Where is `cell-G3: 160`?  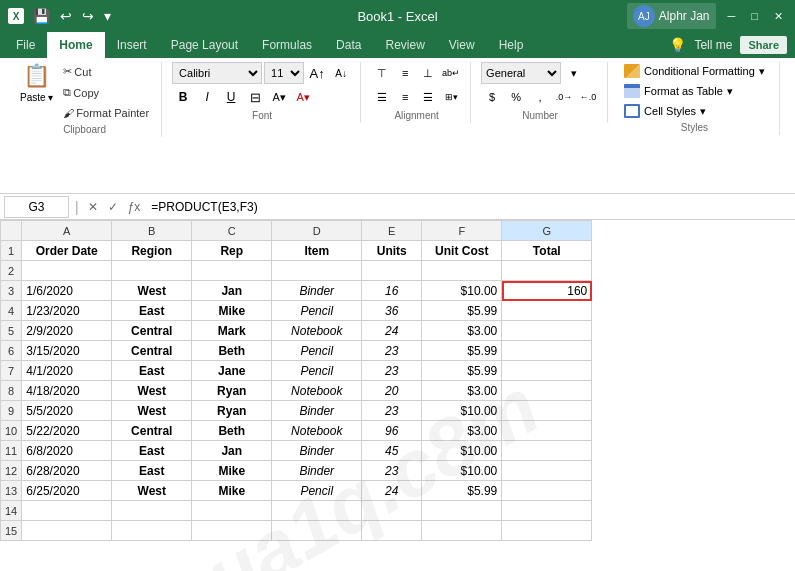 cell-G3: 160 is located at coordinates (547, 291).